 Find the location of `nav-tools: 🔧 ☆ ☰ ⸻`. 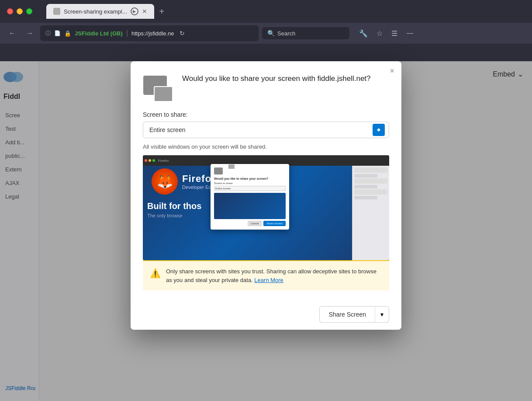

nav-tools: 🔧 ☆ ☰ ⸻ is located at coordinates (386, 33).